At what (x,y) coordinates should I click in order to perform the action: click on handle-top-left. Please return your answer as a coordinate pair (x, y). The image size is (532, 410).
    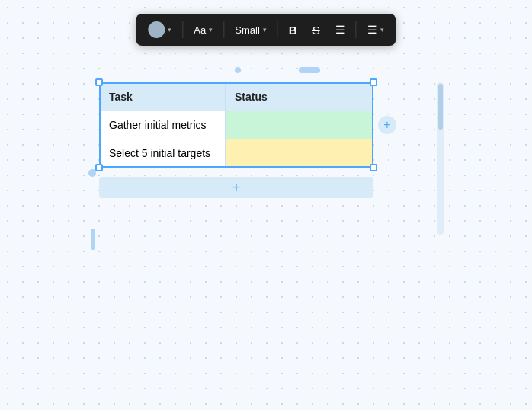
    Looking at the image, I should click on (99, 82).